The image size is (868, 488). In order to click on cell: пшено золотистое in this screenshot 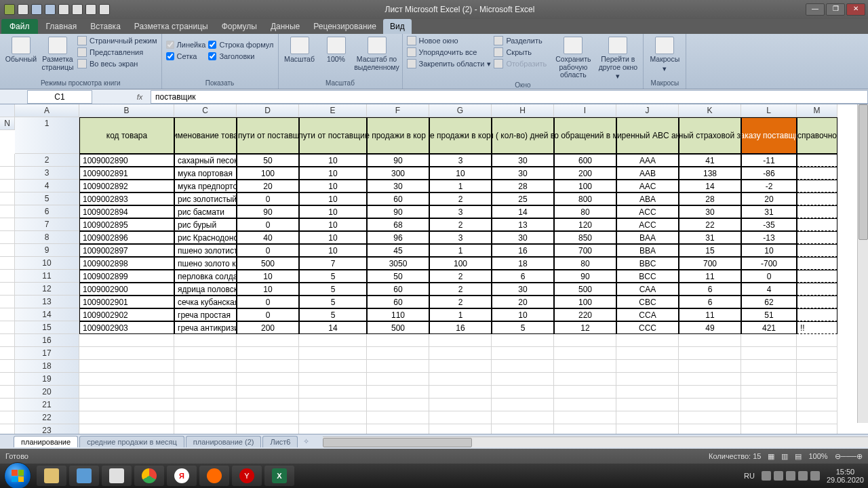, I will do `click(205, 251)`.